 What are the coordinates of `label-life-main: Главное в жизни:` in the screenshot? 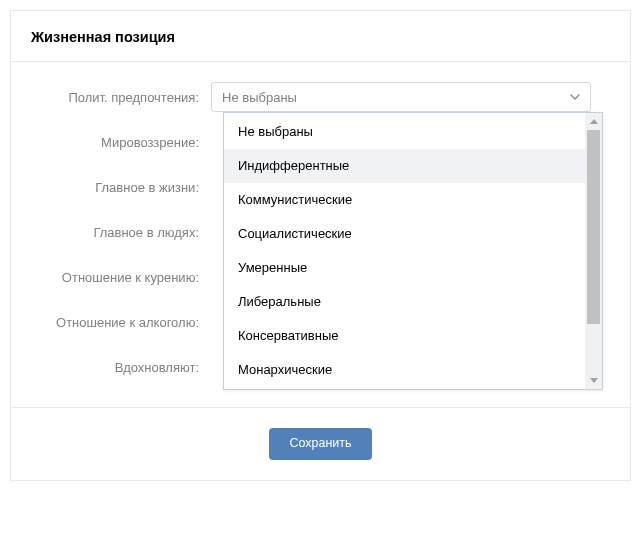 It's located at (121, 188).